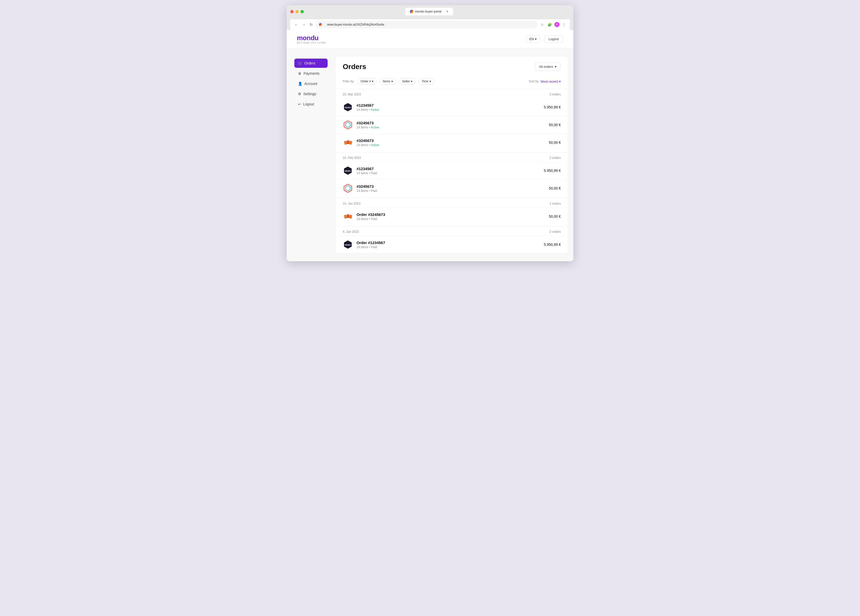 The height and width of the screenshot is (616, 860). Describe the element at coordinates (555, 158) in the screenshot. I see `group-count-feb2023: 2 orders` at that location.